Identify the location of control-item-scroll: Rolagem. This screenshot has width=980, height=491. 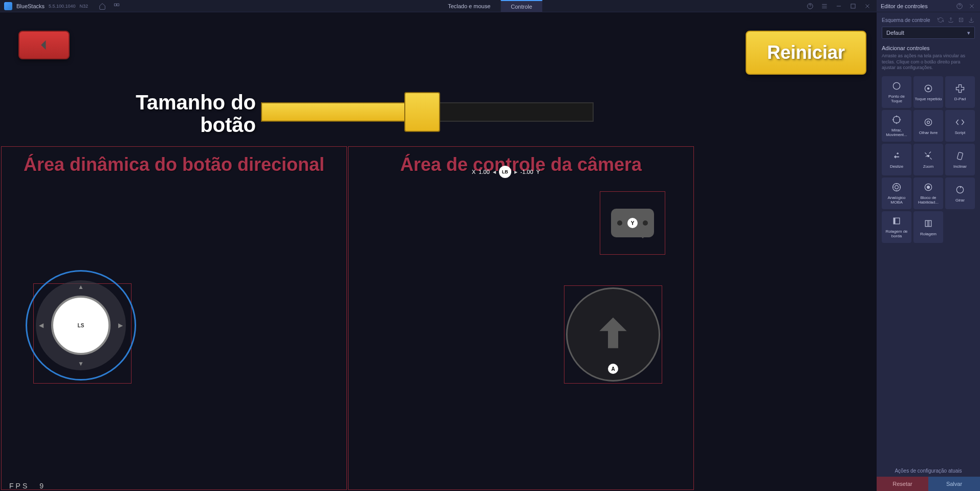
(928, 227).